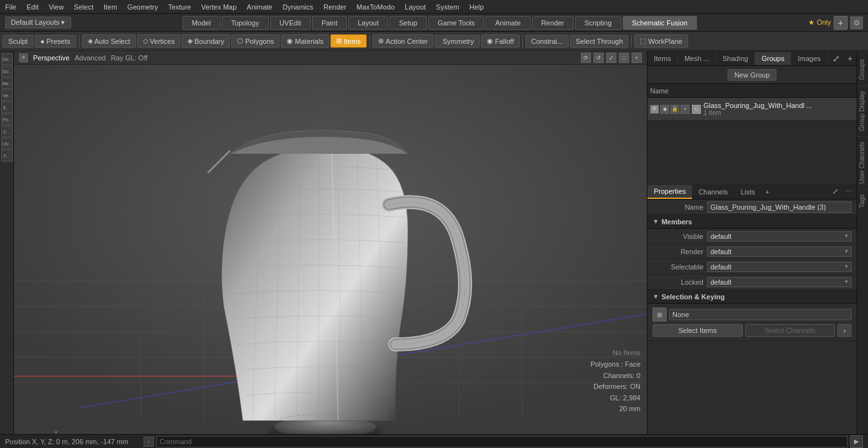  What do you see at coordinates (810, 58) in the screenshot?
I see `rp-tab-images: Images` at bounding box center [810, 58].